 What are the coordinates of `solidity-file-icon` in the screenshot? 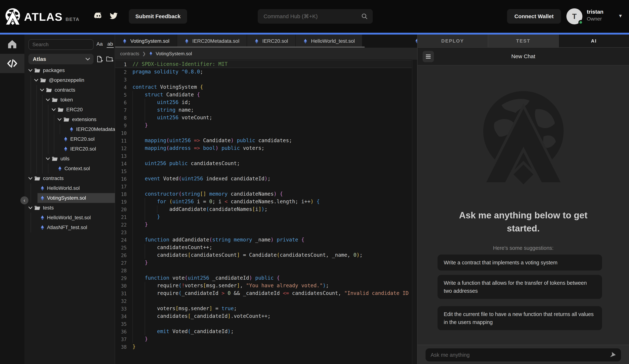 It's located at (151, 54).